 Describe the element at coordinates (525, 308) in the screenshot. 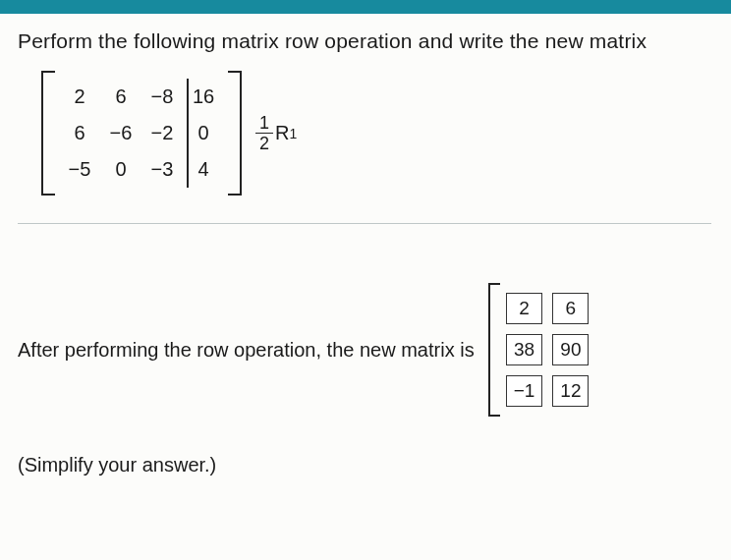

I see `answer-input: 2` at that location.